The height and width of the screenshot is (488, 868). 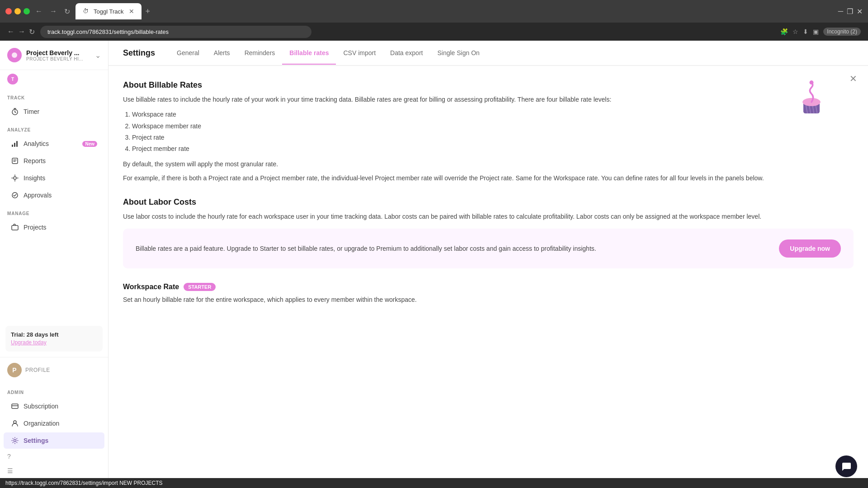 I want to click on sidebar-item-reports: Reports, so click(x=54, y=161).